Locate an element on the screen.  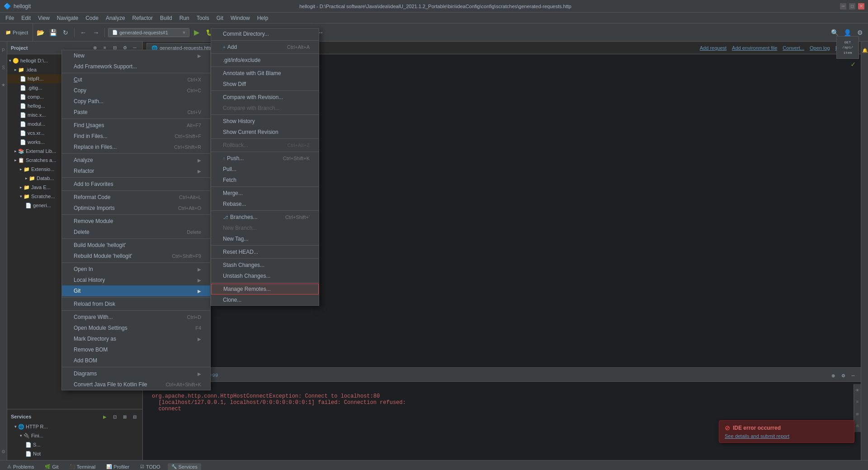
services-stop-btn: ⊡ is located at coordinates (115, 417).